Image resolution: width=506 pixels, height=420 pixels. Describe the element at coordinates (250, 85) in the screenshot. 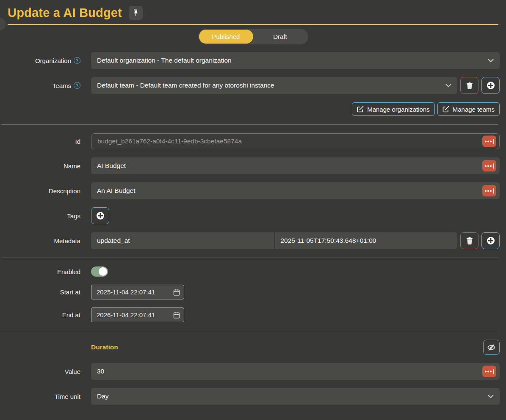

I see `teams-row: Teams ? Default team - Default team crea…` at that location.